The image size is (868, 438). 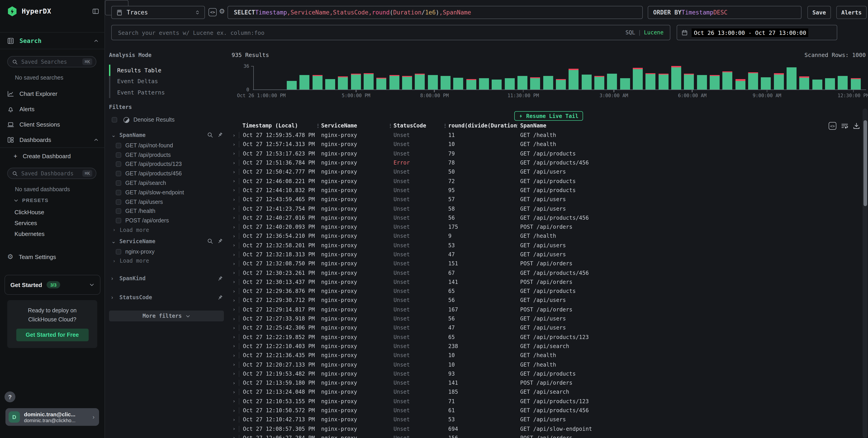 I want to click on table-row: ›Oct 27 12:30:23.261 PMnginx-proxyUnset6…, so click(x=543, y=273).